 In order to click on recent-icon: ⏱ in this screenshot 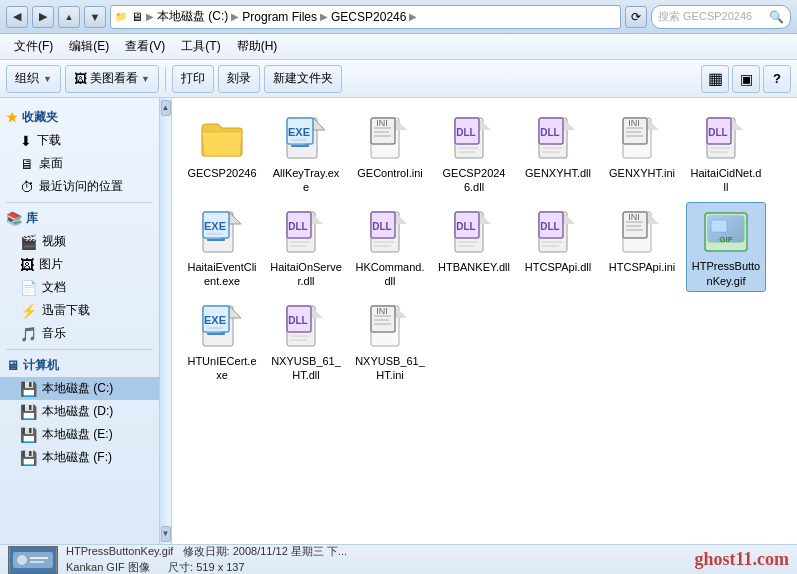, I will do `click(27, 187)`.